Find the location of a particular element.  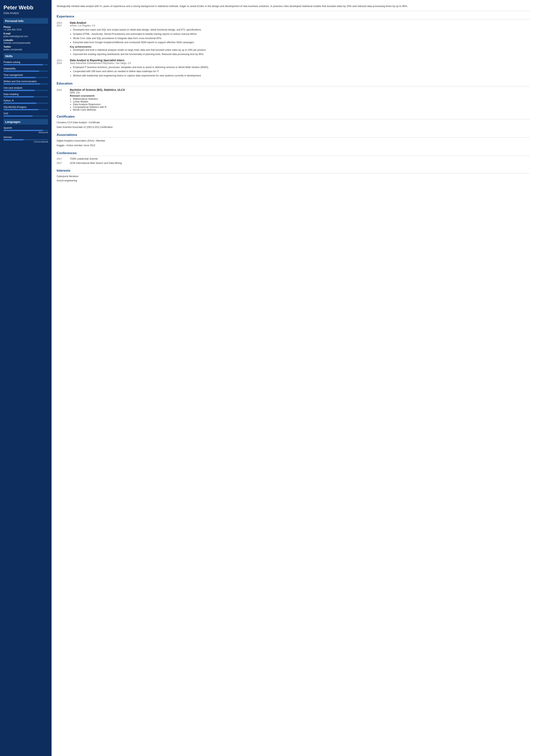

experience-section: Experience 2014 -2017 Data Analyst mPyre… is located at coordinates (293, 46).